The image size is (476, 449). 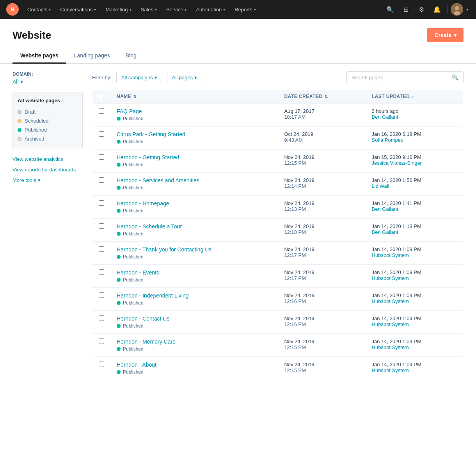 What do you see at coordinates (131, 56) in the screenshot?
I see `tab-blog: Blog` at bounding box center [131, 56].